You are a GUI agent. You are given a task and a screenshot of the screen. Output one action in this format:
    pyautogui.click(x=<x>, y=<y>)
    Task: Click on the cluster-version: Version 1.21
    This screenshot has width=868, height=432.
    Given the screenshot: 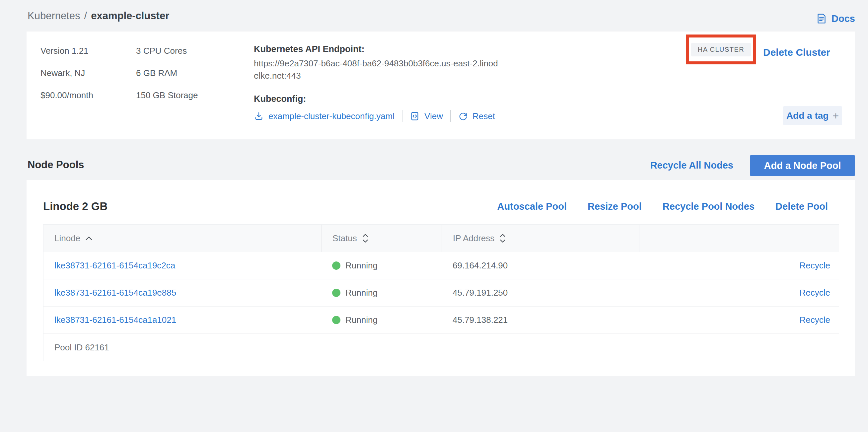 What is the action you would take?
    pyautogui.click(x=67, y=51)
    